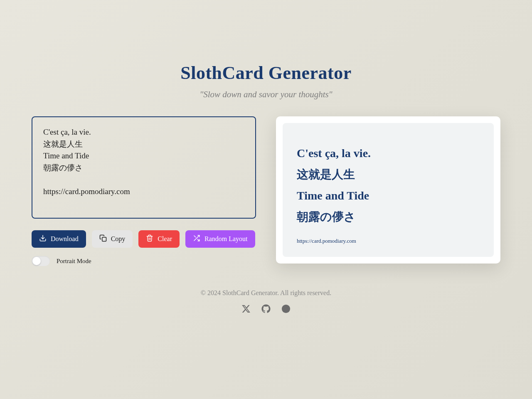 The width and height of the screenshot is (532, 399). I want to click on globe-icon, so click(286, 310).